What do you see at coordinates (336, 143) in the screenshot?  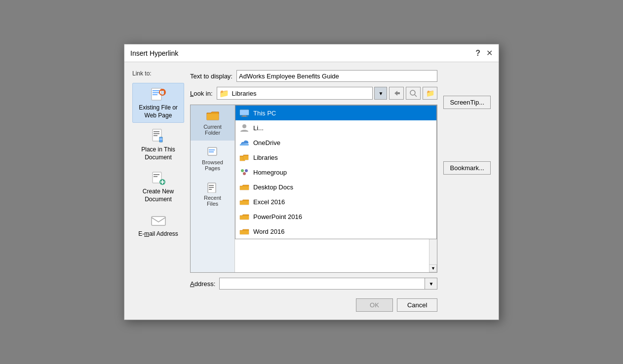 I see `dropdown-item-onedrive: OneDrive` at bounding box center [336, 143].